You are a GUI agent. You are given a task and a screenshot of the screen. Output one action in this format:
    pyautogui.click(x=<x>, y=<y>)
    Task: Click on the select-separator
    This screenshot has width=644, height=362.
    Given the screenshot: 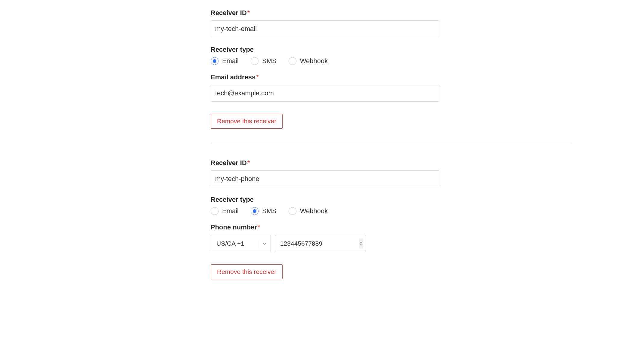 What is the action you would take?
    pyautogui.click(x=259, y=244)
    